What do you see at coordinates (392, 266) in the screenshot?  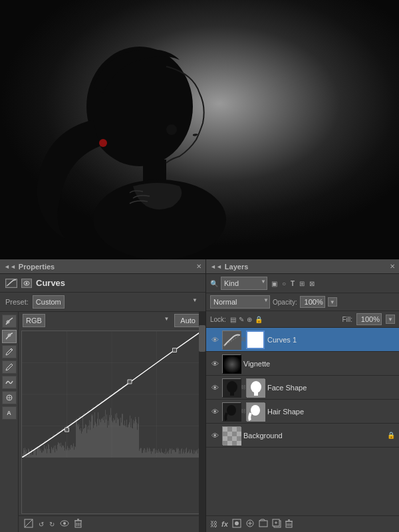 I see `layers-close-btn: ✕` at bounding box center [392, 266].